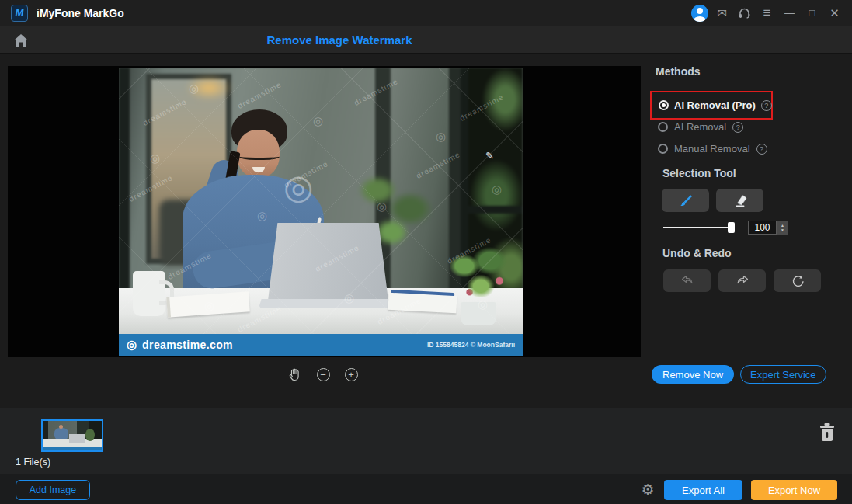 Image resolution: width=852 pixels, height=504 pixels. I want to click on file-count-label: 1 File(s), so click(33, 462).